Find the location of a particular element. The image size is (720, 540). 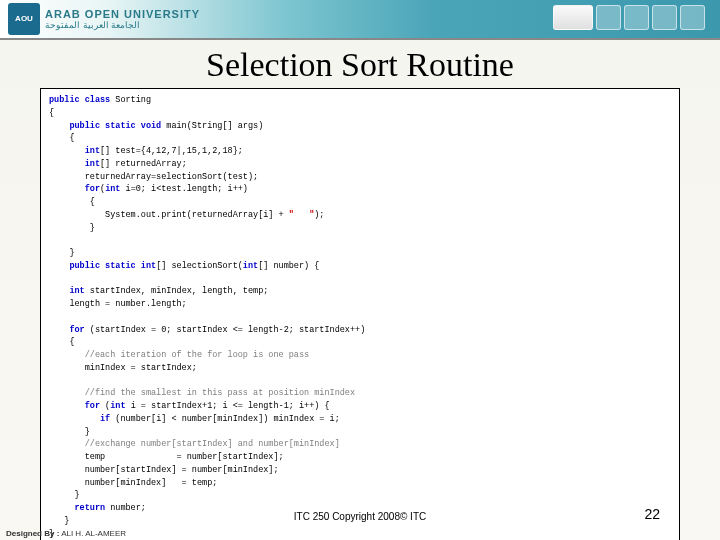

comment: //exchange number[startIndex] and number… is located at coordinates (194, 444).